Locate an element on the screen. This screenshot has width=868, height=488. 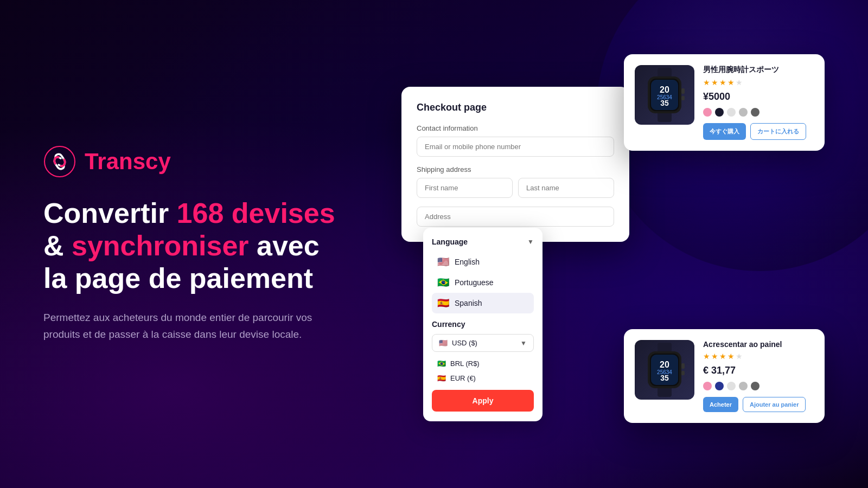
star-p2-3: ★ is located at coordinates (723, 356).